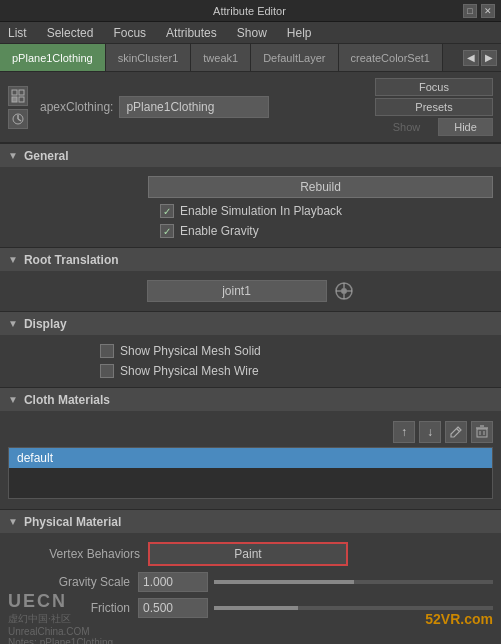 The width and height of the screenshot is (501, 644). What do you see at coordinates (250, 608) in the screenshot?
I see `friction-row: Friction` at bounding box center [250, 608].